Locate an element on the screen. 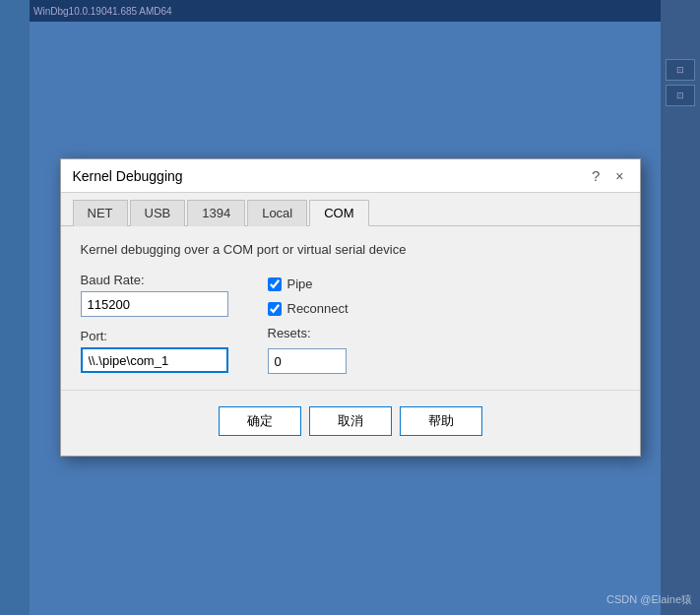 Image resolution: width=700 pixels, height=615 pixels. resets-label: Resets: is located at coordinates (444, 333).